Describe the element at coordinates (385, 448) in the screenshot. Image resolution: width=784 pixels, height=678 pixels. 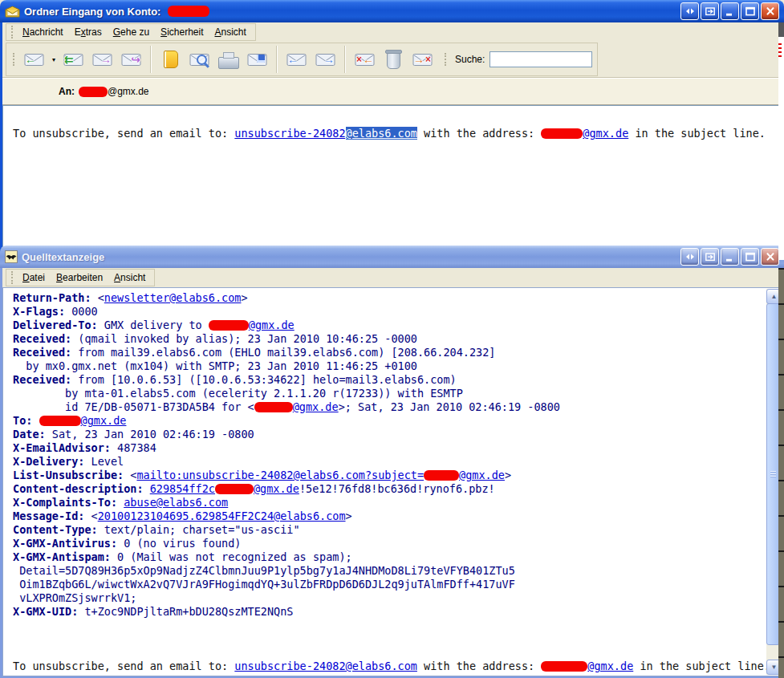
I see `source-line: X-EmailAdvisor: 487384` at that location.